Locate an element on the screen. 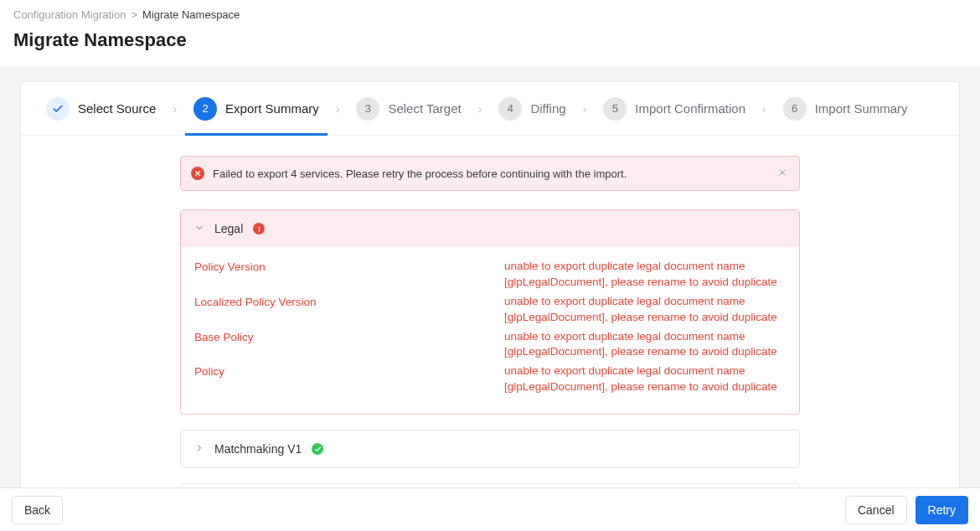 The image size is (980, 531). error-row: Localized Policy Version unable to expor… is located at coordinates (490, 310).